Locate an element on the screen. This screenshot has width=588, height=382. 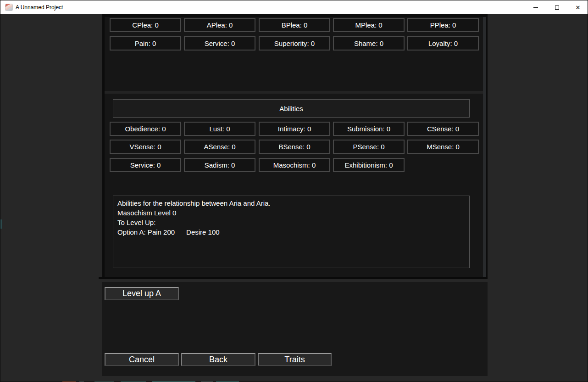
ability-masochism: Masochism: 0 is located at coordinates (294, 165).